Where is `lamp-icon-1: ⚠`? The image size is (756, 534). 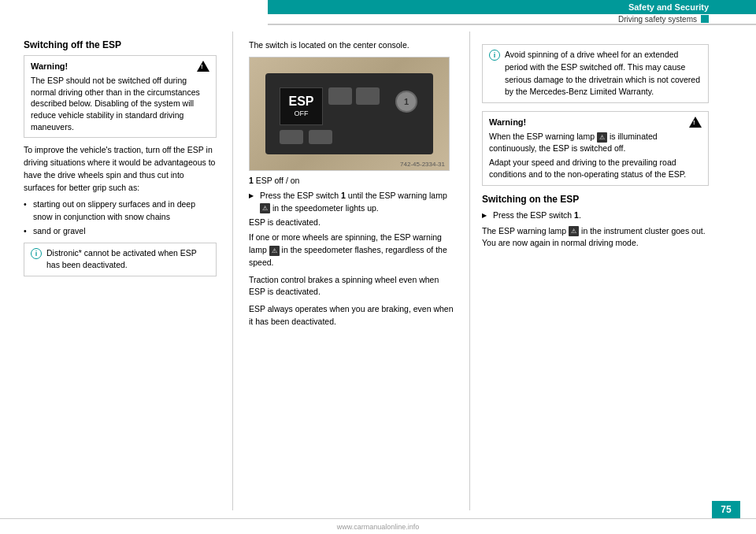
lamp-icon-1: ⚠ is located at coordinates (265, 208).